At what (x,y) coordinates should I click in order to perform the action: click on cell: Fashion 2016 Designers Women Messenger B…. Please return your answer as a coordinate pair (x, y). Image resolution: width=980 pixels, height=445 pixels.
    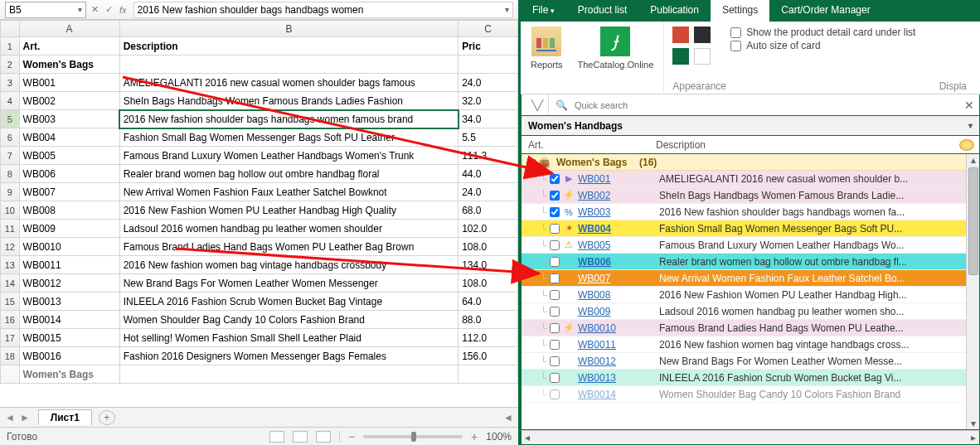
    Looking at the image, I should click on (289, 356).